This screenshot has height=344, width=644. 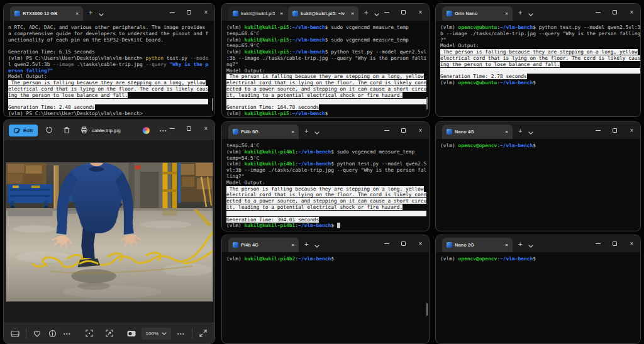 What do you see at coordinates (111, 113) in the screenshot?
I see `terminal-line: (vlm) PS C:\Users\User\Desktop\vlm\vlm-b…` at bounding box center [111, 113].